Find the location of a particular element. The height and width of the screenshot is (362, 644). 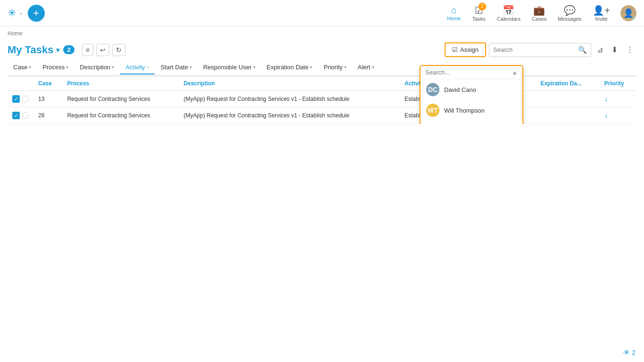

nav-messages-label: Messages is located at coordinates (570, 19).